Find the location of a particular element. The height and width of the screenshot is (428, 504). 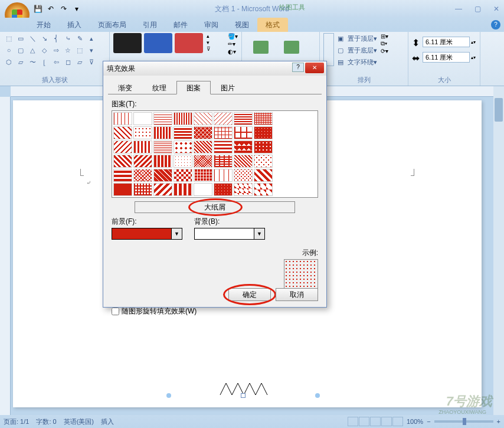

shape-curve-icon: 〜 is located at coordinates (32, 62).